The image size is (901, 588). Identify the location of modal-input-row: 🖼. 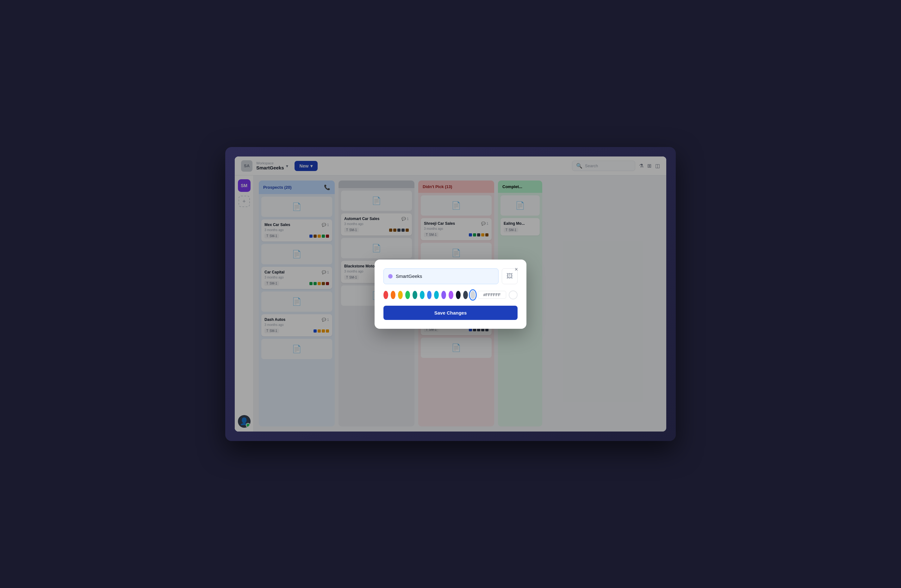
(450, 276).